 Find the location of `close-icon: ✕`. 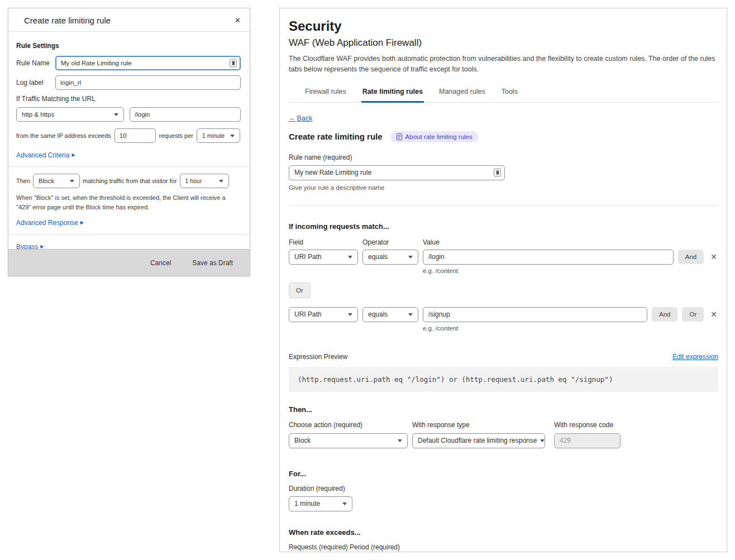

close-icon: ✕ is located at coordinates (238, 20).